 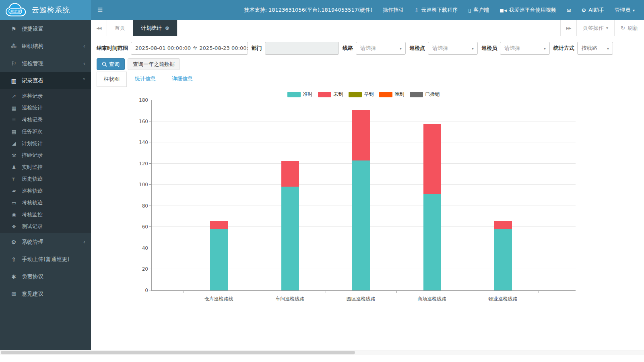 I want to click on query-button: 查询, so click(x=111, y=64).